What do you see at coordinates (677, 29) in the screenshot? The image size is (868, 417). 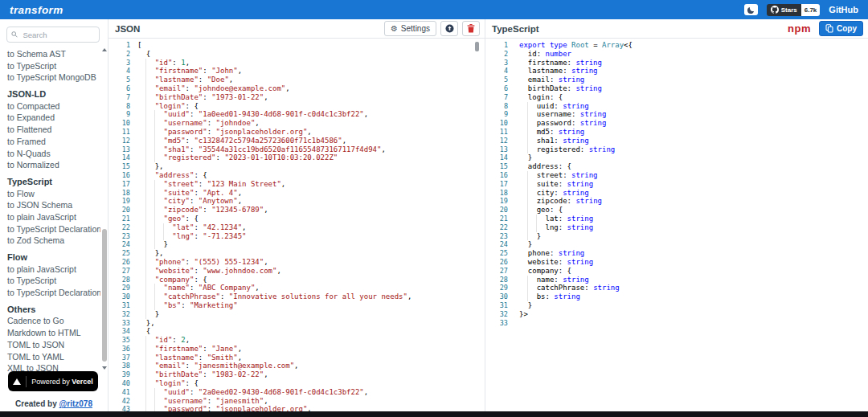 I see `typescript-panel-header: TypeScript npm Copy` at bounding box center [677, 29].